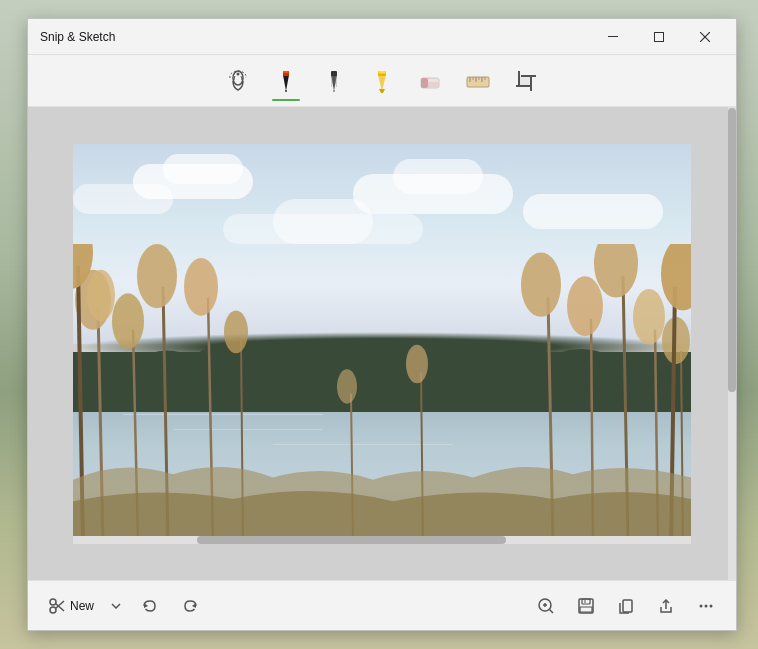 The height and width of the screenshot is (649, 758). What do you see at coordinates (732, 344) in the screenshot?
I see `scrollbar-vertical` at bounding box center [732, 344].